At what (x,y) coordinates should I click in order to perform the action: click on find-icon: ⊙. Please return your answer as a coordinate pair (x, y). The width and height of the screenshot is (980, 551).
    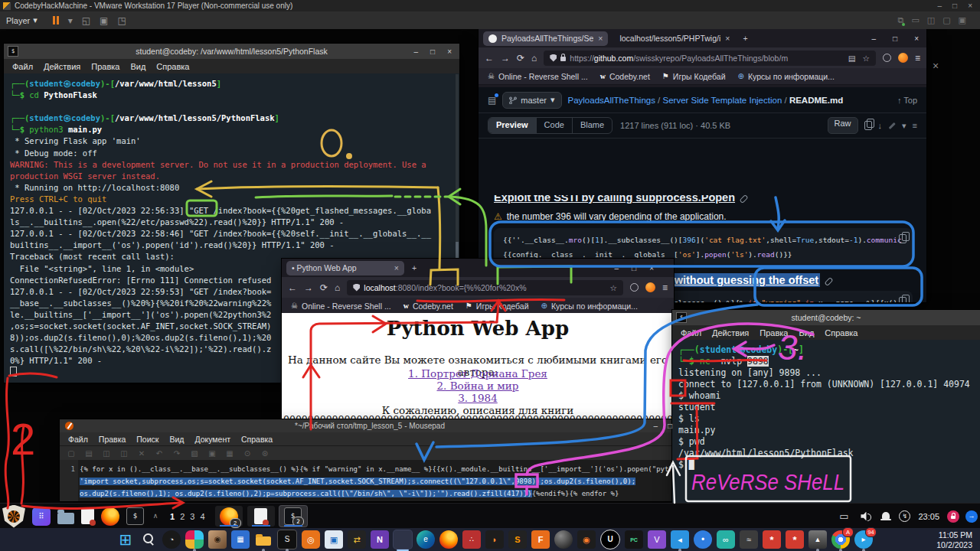
    Looking at the image, I should click on (247, 454).